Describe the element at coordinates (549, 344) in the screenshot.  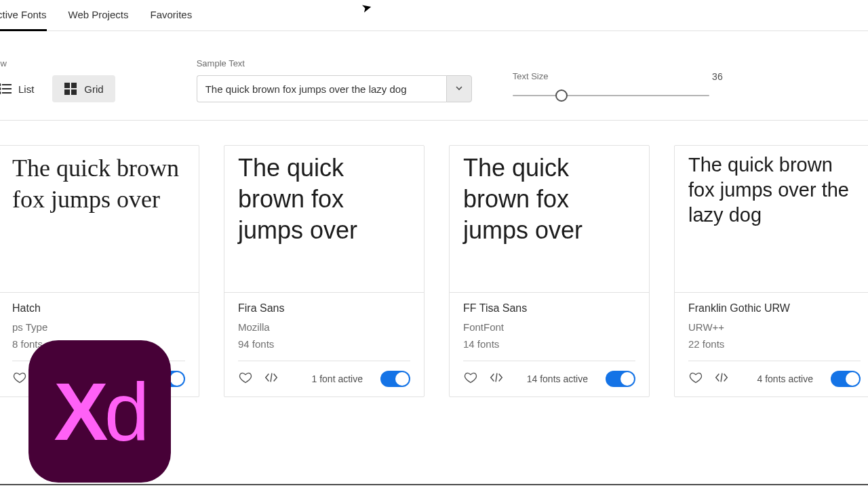
I see `font-meta: FF Tisa Sans FontFont 14 fonts 14 fonts …` at that location.